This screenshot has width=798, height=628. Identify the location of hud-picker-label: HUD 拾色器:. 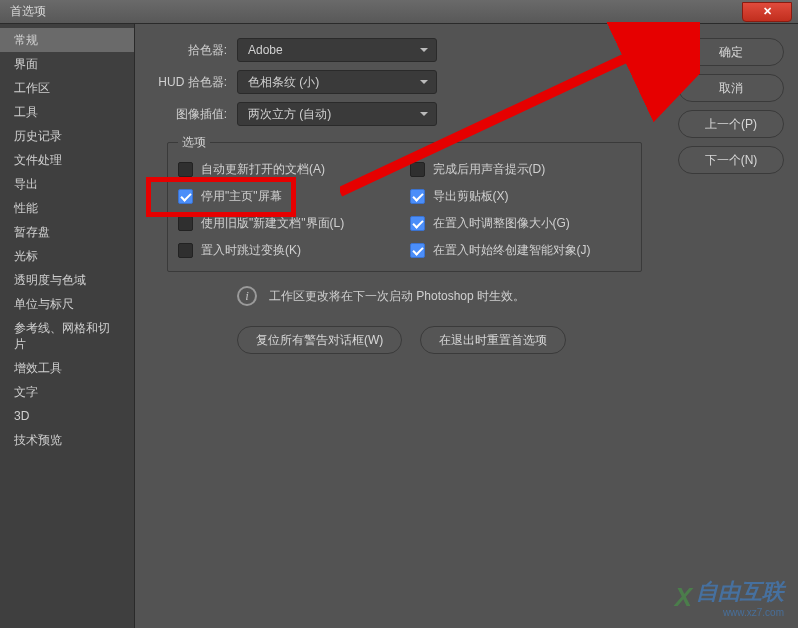
(191, 82).